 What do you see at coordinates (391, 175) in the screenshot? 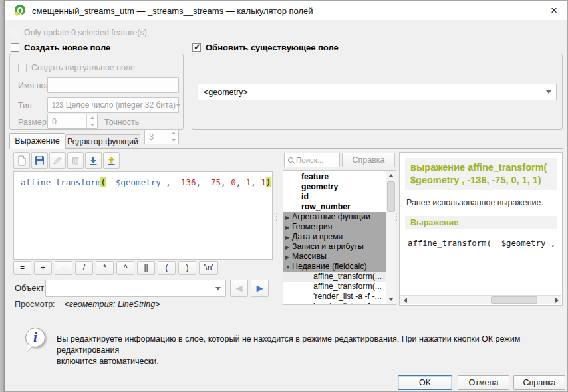
I see `scroll-up-icon` at bounding box center [391, 175].